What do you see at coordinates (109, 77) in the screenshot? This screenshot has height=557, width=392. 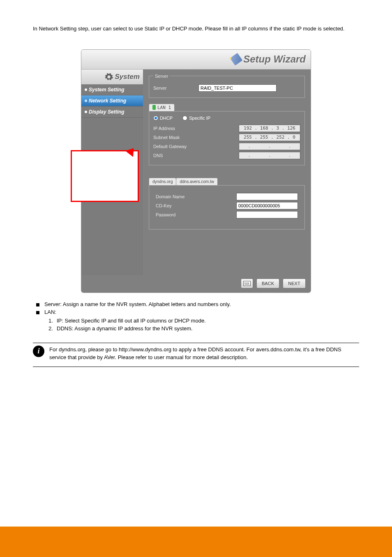 I see `gear-icon` at bounding box center [109, 77].